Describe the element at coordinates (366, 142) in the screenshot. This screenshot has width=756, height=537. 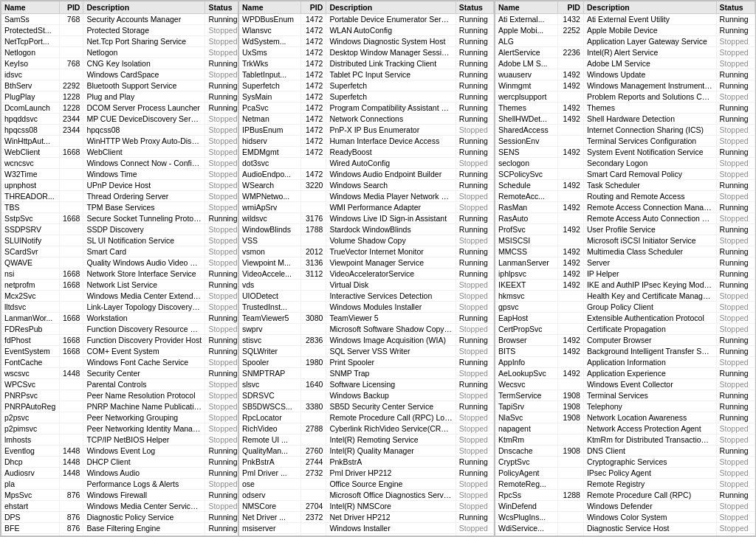
I see `table-row: hidserv1472Human Interface Device Access…` at that location.